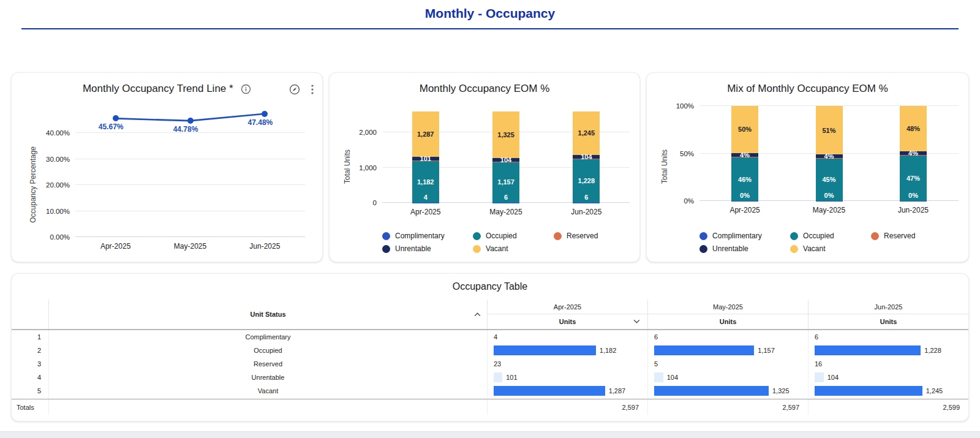 The height and width of the screenshot is (438, 980). Describe the element at coordinates (829, 153) in the screenshot. I see `stacked-bar: 0%45%4%51%` at that location.